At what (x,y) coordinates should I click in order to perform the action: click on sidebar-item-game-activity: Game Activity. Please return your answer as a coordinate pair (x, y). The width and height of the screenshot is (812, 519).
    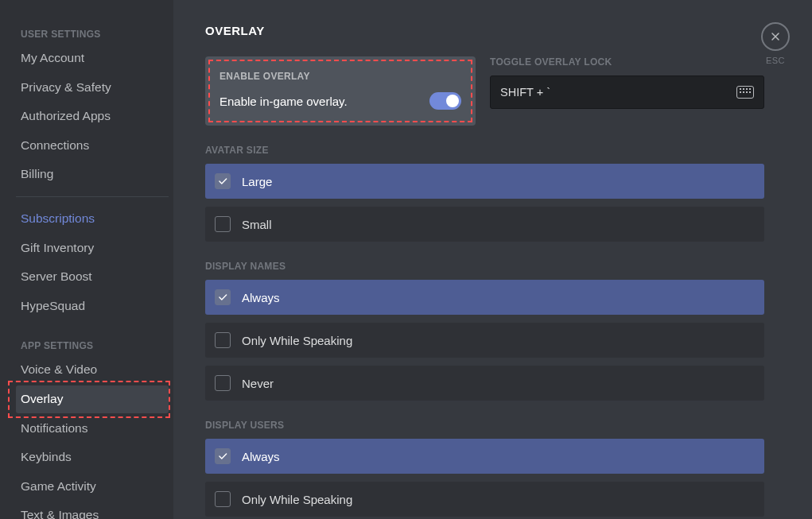
    Looking at the image, I should click on (92, 486).